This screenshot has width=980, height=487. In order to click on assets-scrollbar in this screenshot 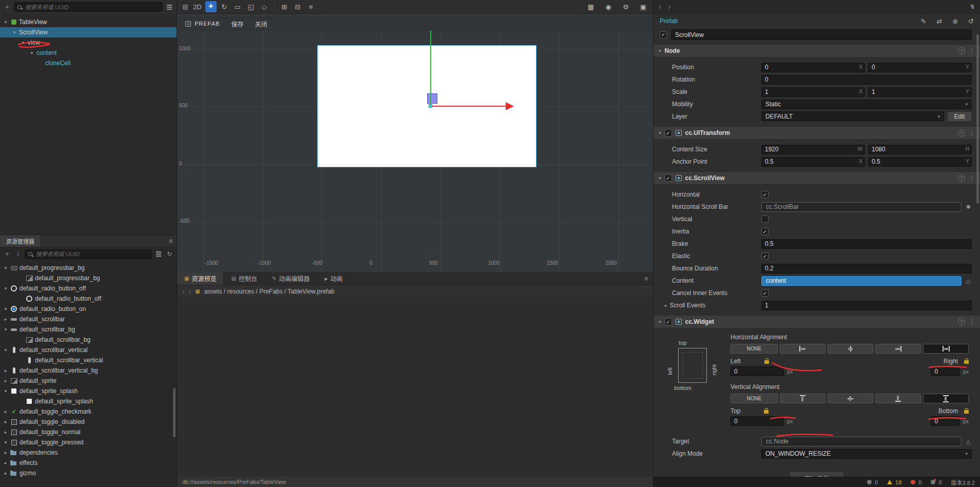, I will do `click(175, 413)`.